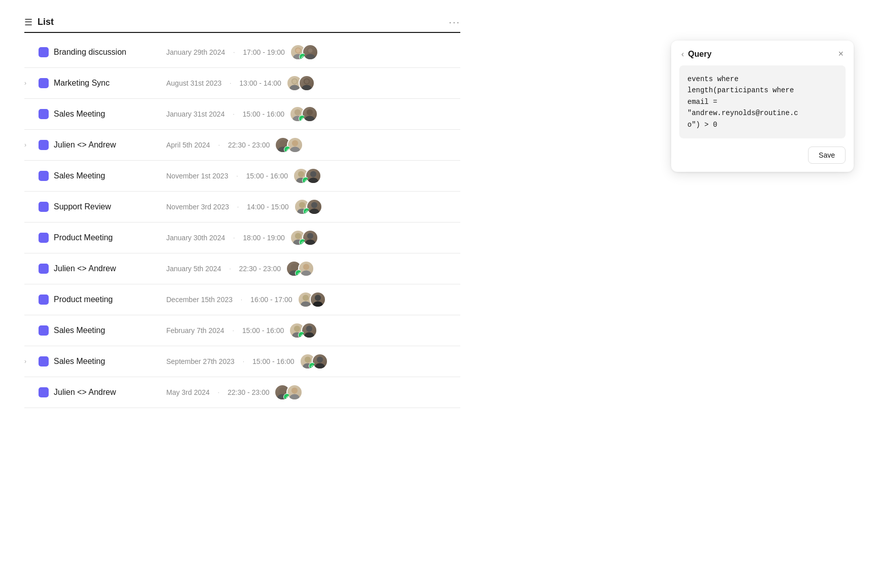  Describe the element at coordinates (242, 176) in the screenshot. I see `list-item: › Sales Meeting November 1st 2023 · 15:0…` at that location.